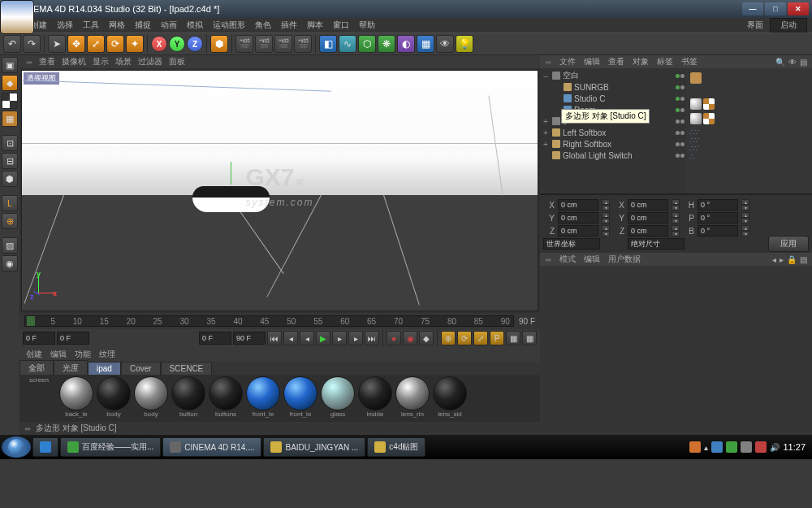 Image resolution: width=812 pixels, height=508 pixels. I want to click on record-button: ●, so click(394, 338).